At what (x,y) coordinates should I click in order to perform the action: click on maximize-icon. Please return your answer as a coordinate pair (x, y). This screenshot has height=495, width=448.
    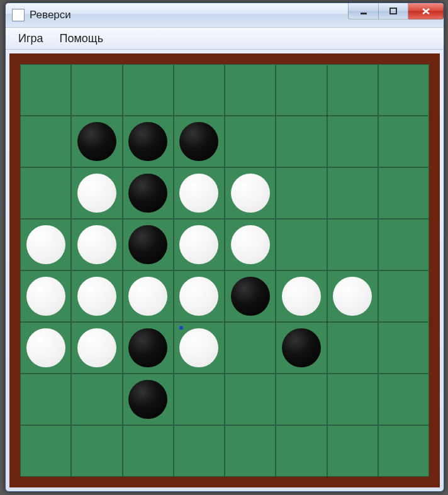
    Looking at the image, I should click on (393, 11).